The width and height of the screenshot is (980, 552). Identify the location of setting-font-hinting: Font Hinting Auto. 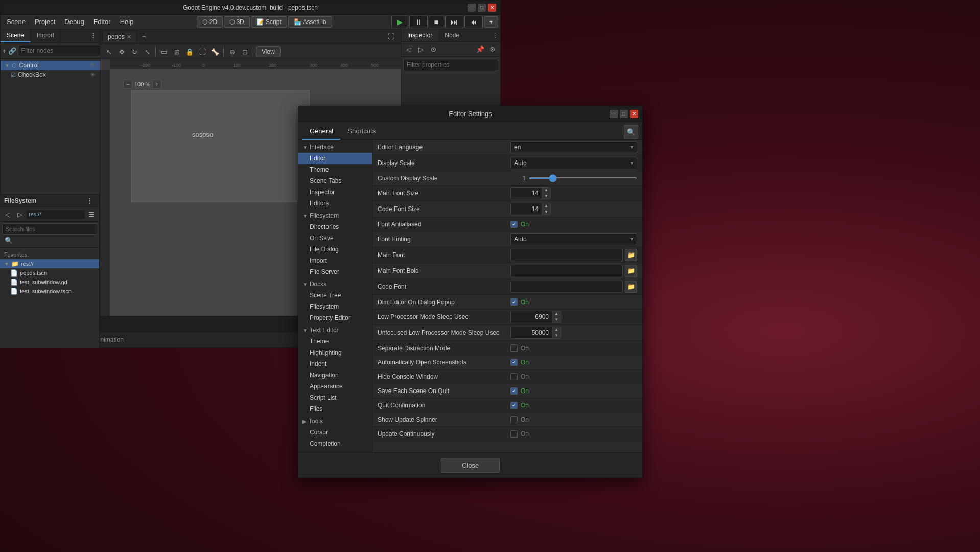
(507, 239).